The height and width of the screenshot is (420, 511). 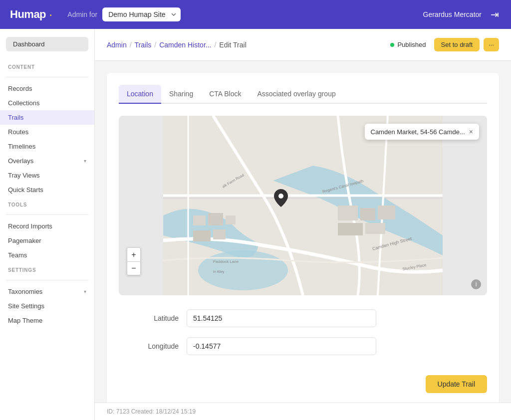 I want to click on breadcrumb: Admin / Trails / Camden Histor... / Edit…, so click(x=244, y=45).